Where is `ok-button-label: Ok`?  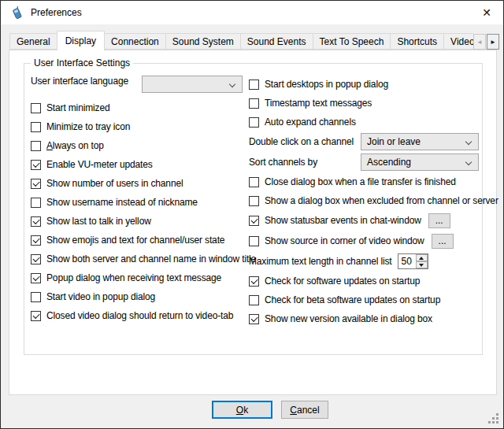 ok-button-label: Ok is located at coordinates (243, 410).